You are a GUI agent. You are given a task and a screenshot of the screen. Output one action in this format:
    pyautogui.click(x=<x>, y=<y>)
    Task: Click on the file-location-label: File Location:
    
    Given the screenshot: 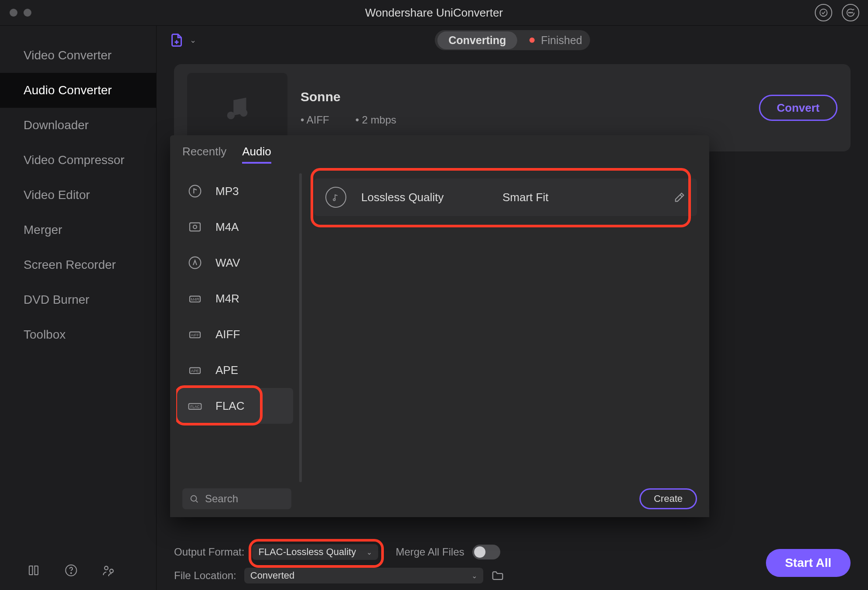 What is the action you would take?
    pyautogui.click(x=205, y=576)
    